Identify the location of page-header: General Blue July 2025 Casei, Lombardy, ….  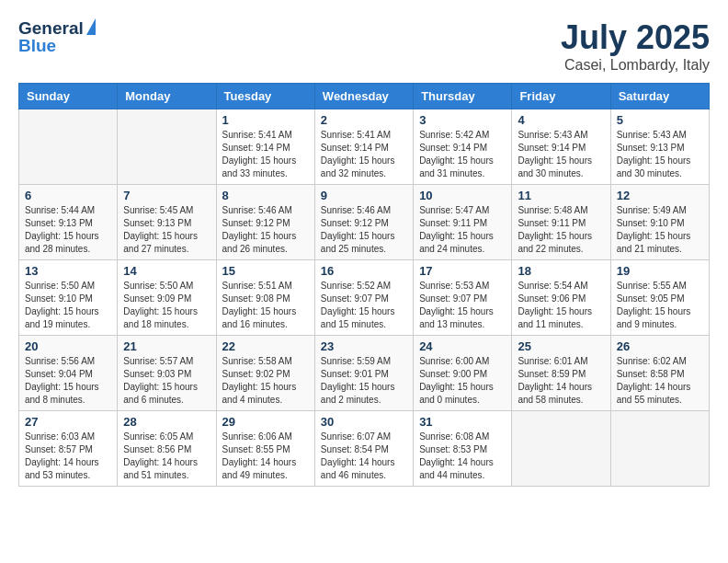
(364, 46).